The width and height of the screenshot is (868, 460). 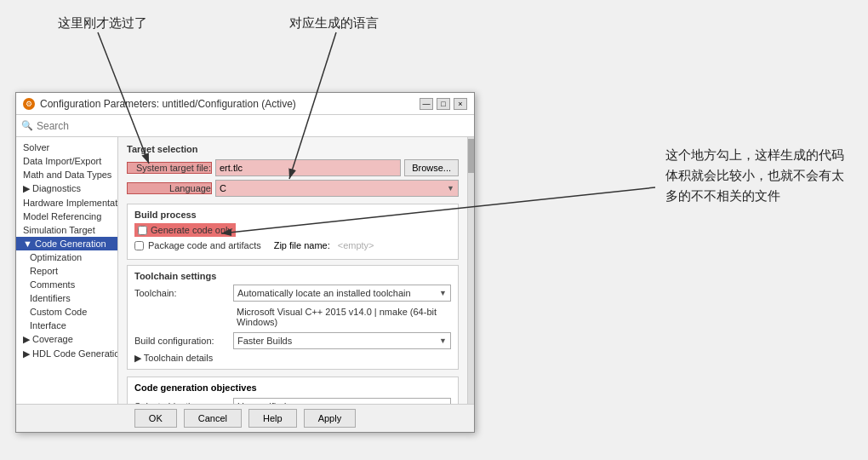 I want to click on package-label: Package code and artifacts, so click(x=204, y=245).